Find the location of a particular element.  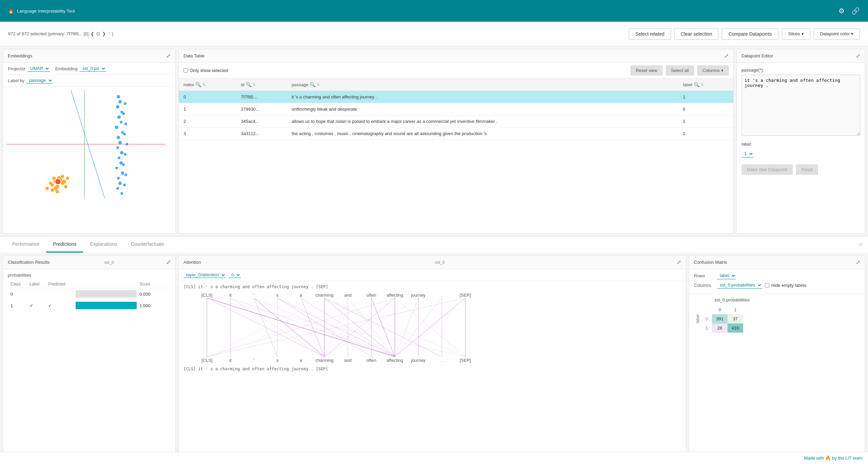

rows-select: label is located at coordinates (727, 276).